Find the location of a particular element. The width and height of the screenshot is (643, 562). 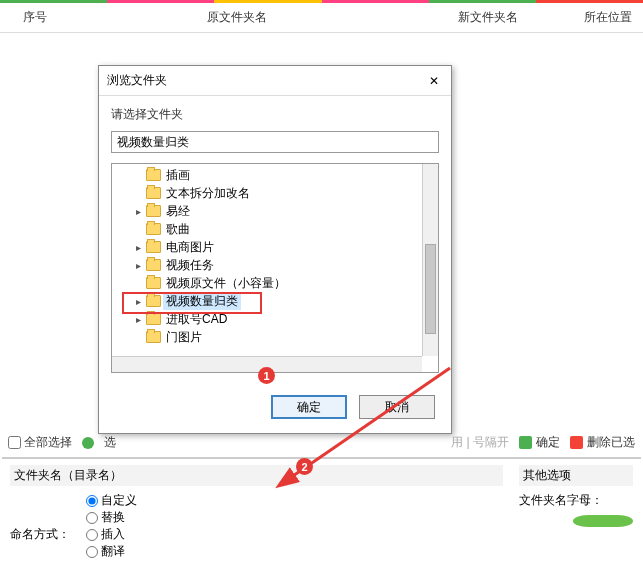

tree-item: ▸视频数量归类 is located at coordinates (267, 301).